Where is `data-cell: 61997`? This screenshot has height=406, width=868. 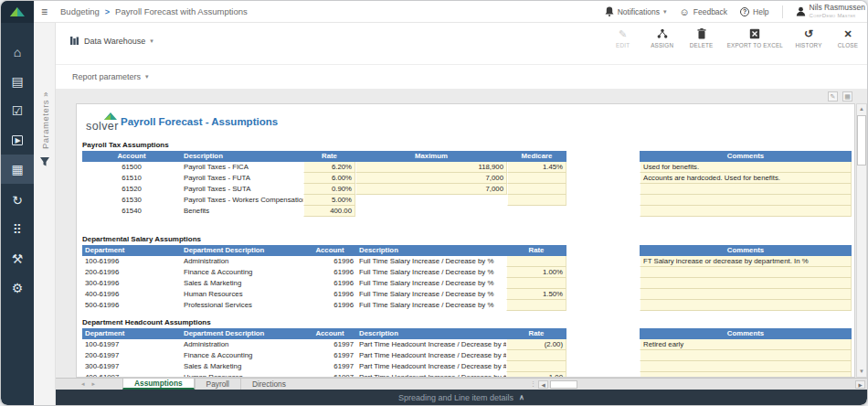
data-cell: 61997 is located at coordinates (330, 367).